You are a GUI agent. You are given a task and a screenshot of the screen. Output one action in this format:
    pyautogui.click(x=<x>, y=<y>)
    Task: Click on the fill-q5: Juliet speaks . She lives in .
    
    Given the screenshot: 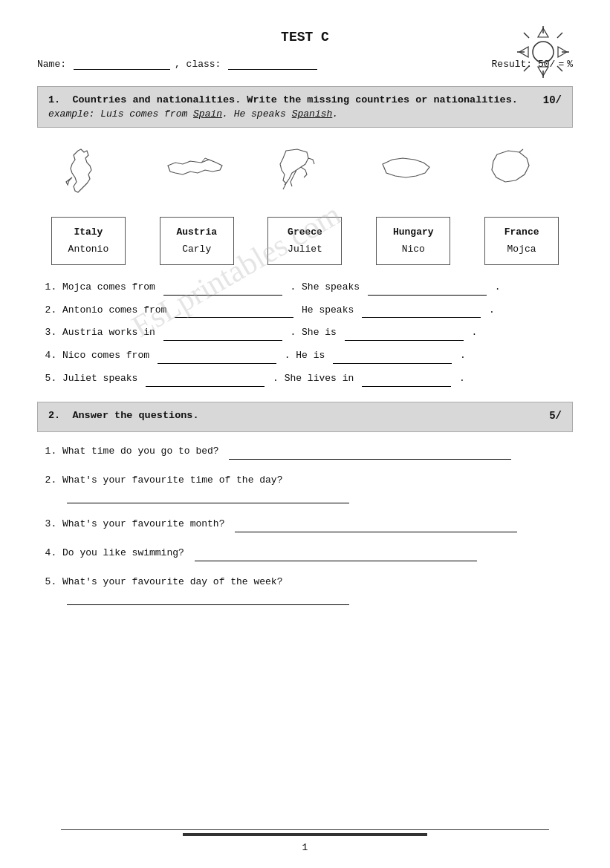 What is the action you would take?
    pyautogui.click(x=318, y=379)
    